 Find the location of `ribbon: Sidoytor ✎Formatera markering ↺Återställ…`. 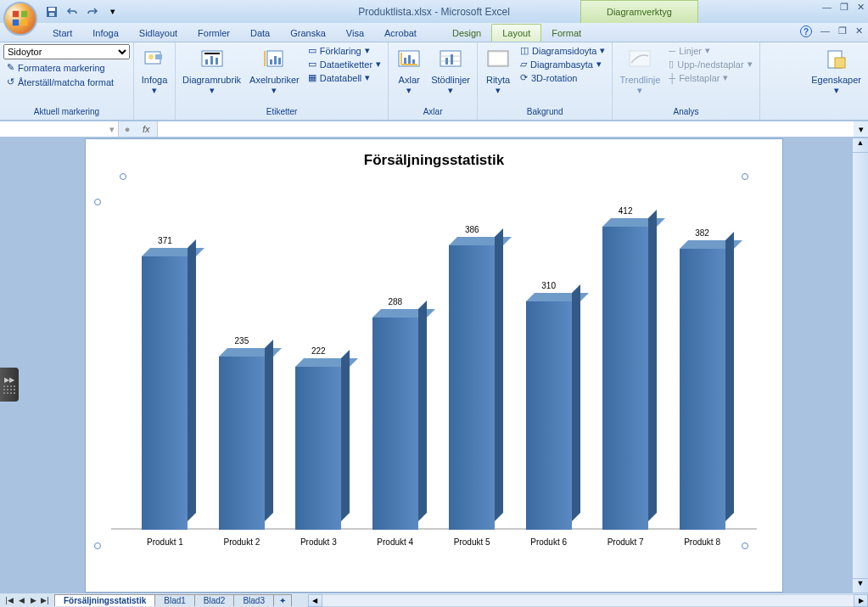

ribbon: Sidoytor ✎Formatera markering ↺Återställ… is located at coordinates (434, 81).